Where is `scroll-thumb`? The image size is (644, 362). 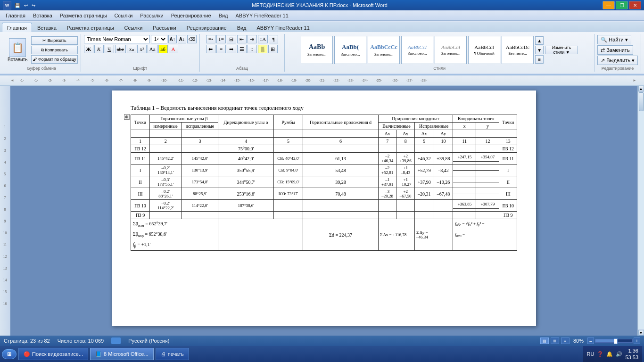 scroll-thumb is located at coordinates (641, 102).